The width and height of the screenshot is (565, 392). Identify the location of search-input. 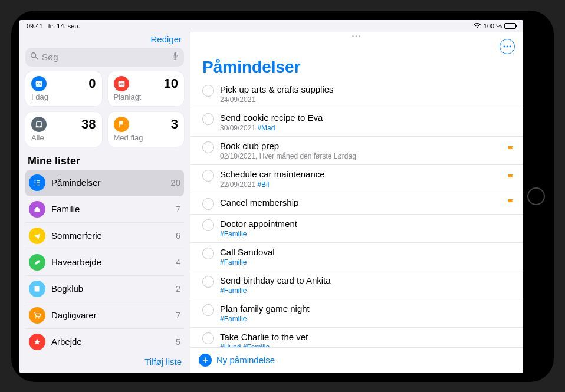
(105, 57).